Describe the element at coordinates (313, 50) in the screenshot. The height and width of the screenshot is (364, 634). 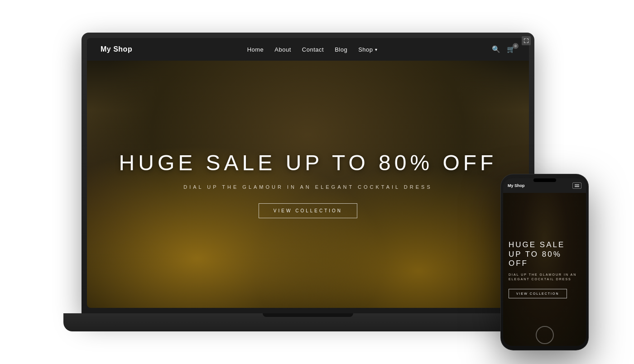
I see `nav-contact: Contact` at that location.